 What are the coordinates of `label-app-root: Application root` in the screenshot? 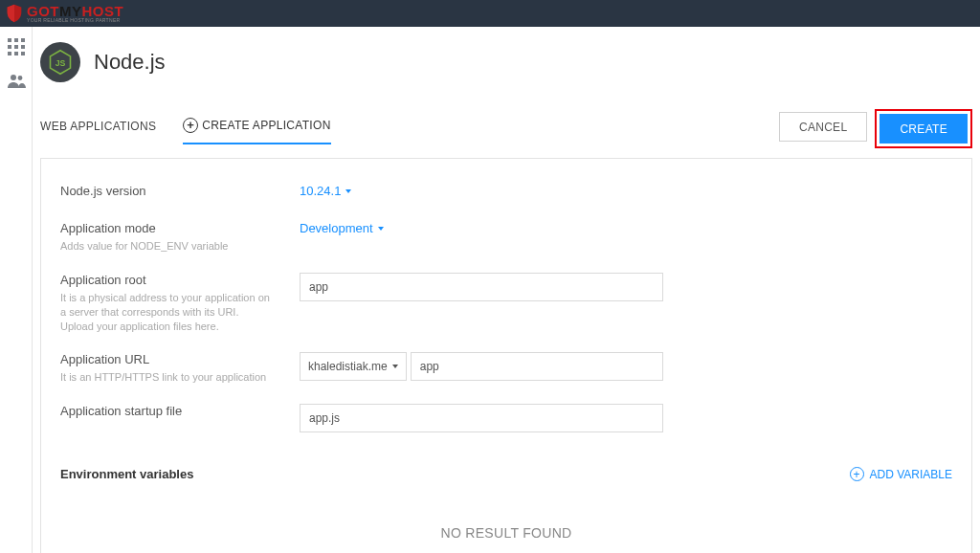 It's located at (180, 279).